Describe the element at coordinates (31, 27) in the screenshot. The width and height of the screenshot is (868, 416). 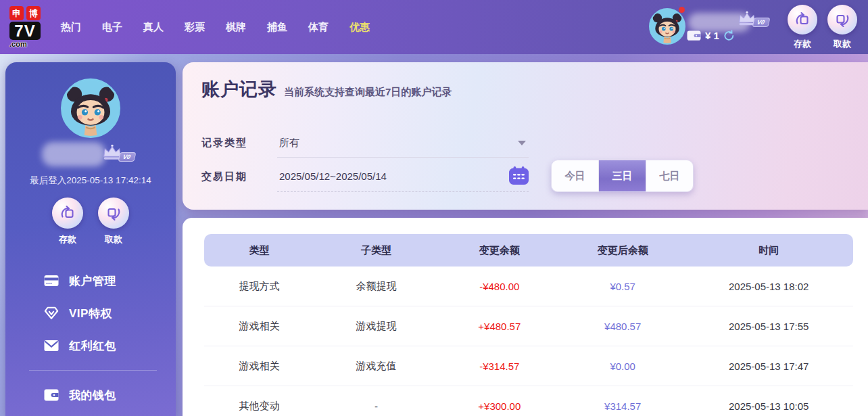
I see `site-logo: 申 博 7V .com` at that location.